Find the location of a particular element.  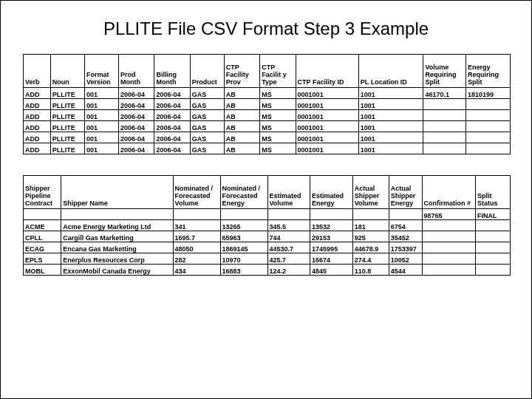

table2-header: Actual Shipper Energy is located at coordinates (405, 192).